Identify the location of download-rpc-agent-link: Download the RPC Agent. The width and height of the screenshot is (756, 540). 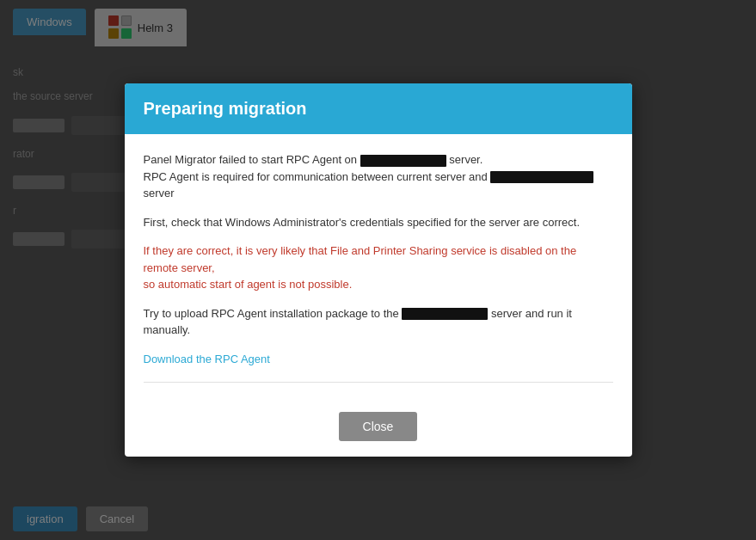
(206, 359).